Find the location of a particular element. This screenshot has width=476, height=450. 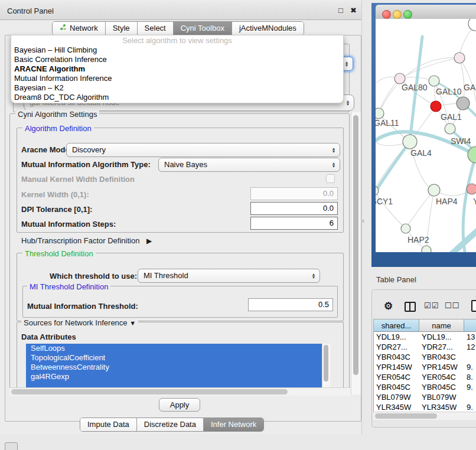

table-horizontal-scrollbar is located at coordinates (425, 416).